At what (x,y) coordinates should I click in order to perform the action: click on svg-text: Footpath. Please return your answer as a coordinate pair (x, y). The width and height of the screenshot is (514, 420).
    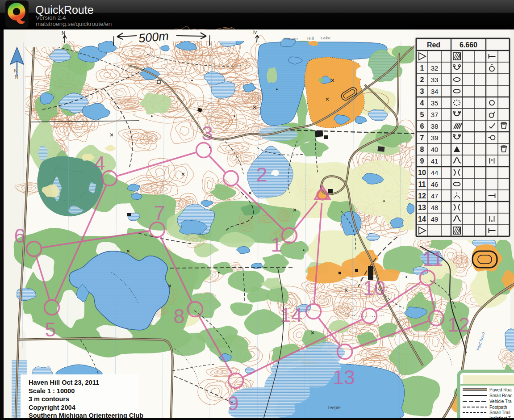
    Looking at the image, I should click on (498, 407).